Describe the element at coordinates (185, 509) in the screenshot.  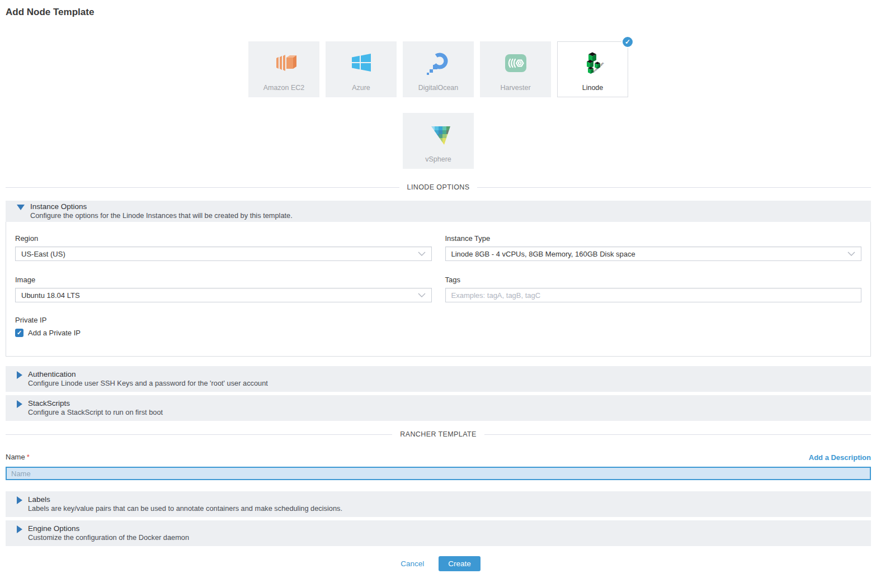
I see `section-description: Labels are key/value pairs that can be u…` at that location.